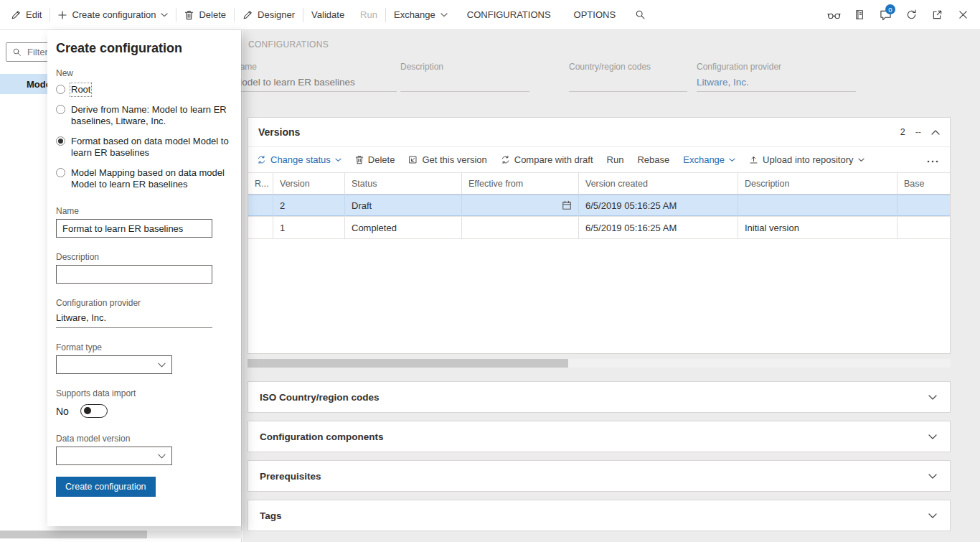 This screenshot has height=542, width=980. What do you see at coordinates (369, 14) in the screenshot?
I see `run-button: Run` at bounding box center [369, 14].